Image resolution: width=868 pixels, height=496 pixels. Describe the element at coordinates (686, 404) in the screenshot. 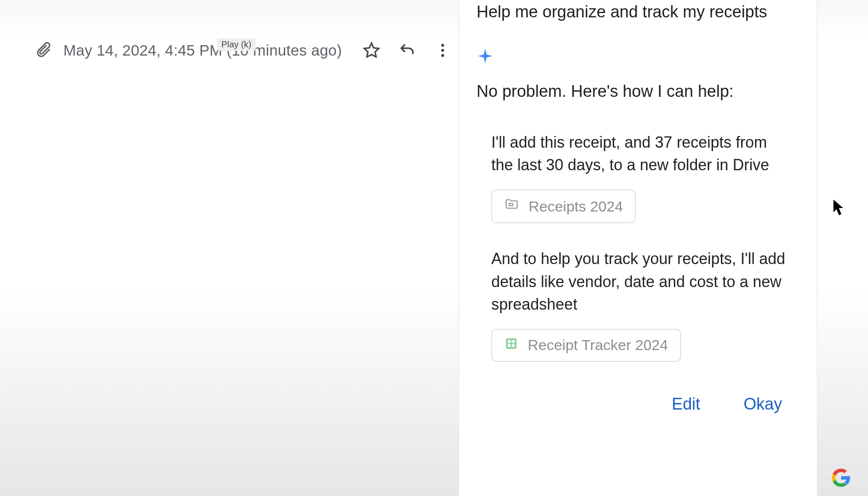

I see `edit-button: Edit` at that location.